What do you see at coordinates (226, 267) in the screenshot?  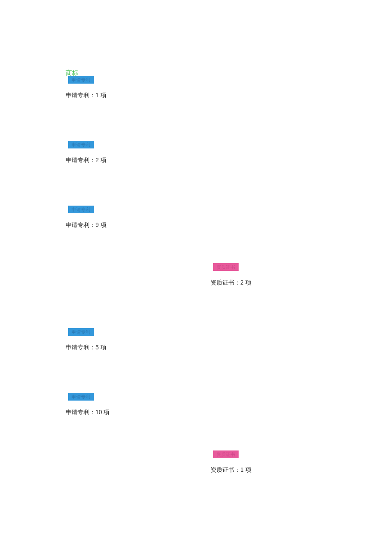 I see `cert-tag-1: 资质证书` at bounding box center [226, 267].